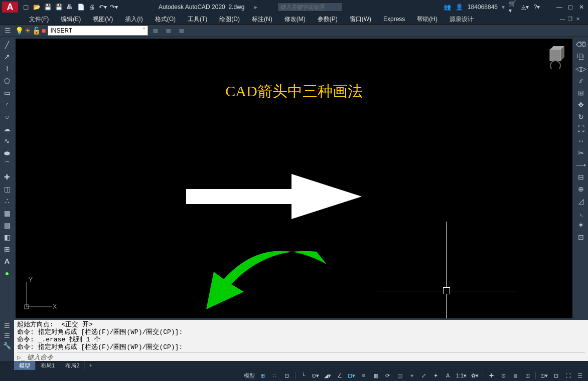  What do you see at coordinates (7, 336) in the screenshot?
I see `cmd-recent-icon: ☰` at bounding box center [7, 336].